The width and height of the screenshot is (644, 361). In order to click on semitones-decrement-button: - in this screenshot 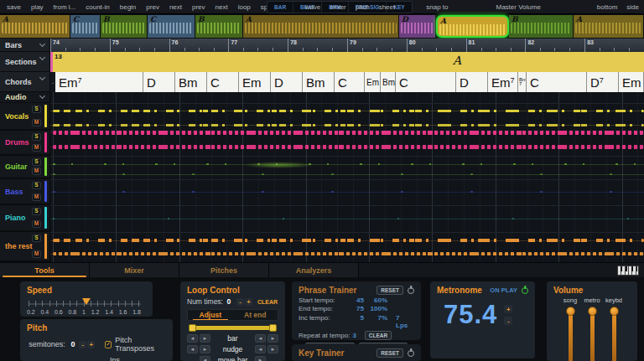, I will do `click(82, 345)`.